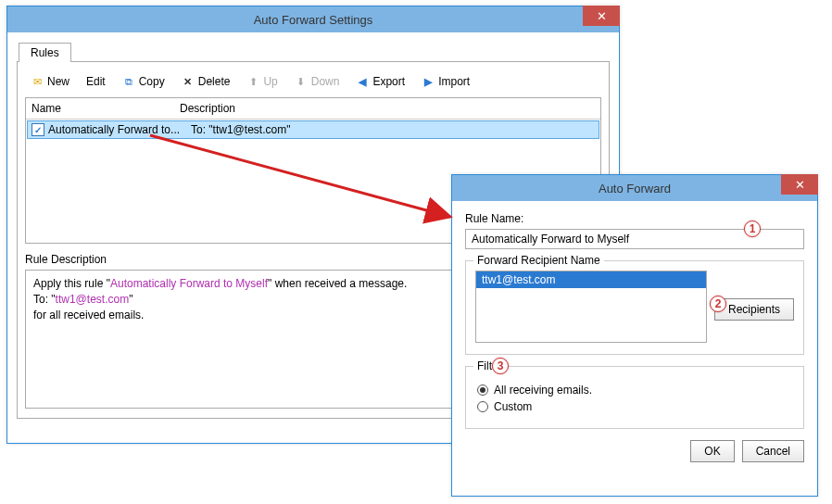 The height and width of the screenshot is (504, 832). I want to click on up-icon: ⬆, so click(253, 82).